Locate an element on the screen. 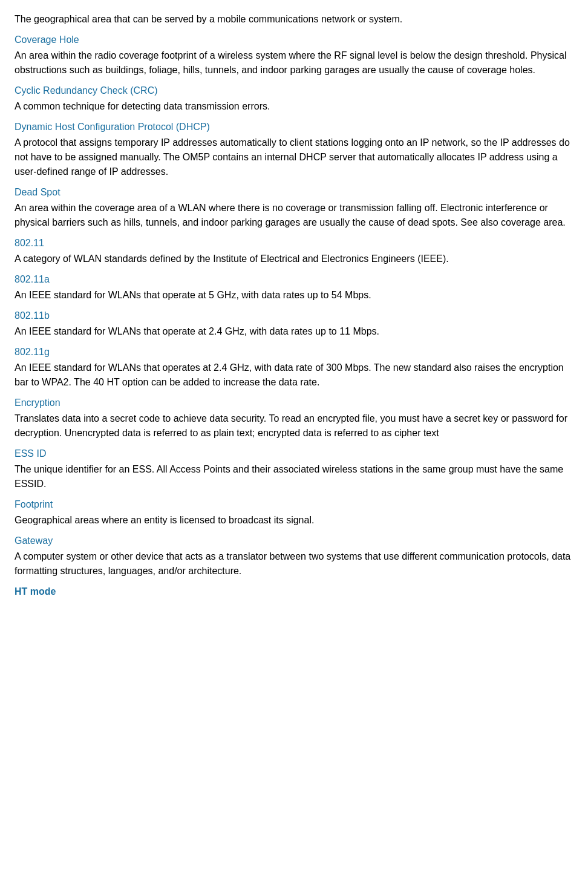 This screenshot has height=890, width=588. entry-802-11b: 802.11bAn IEEE standard for WLANs that o… is located at coordinates (294, 324).